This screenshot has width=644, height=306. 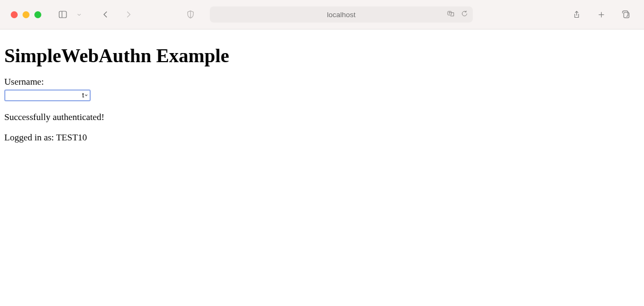 I want to click on keychain-autofill-icon, so click(x=85, y=95).